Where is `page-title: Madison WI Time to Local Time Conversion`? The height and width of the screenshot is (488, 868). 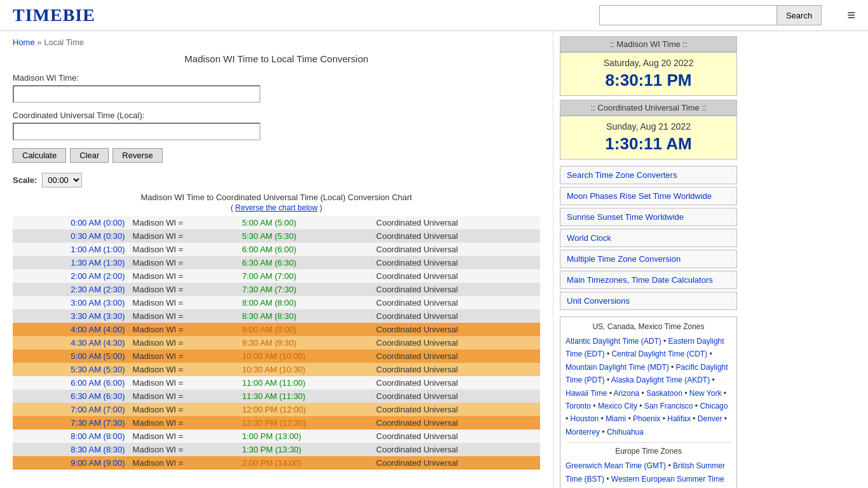
page-title: Madison WI Time to Local Time Conversion is located at coordinates (276, 58).